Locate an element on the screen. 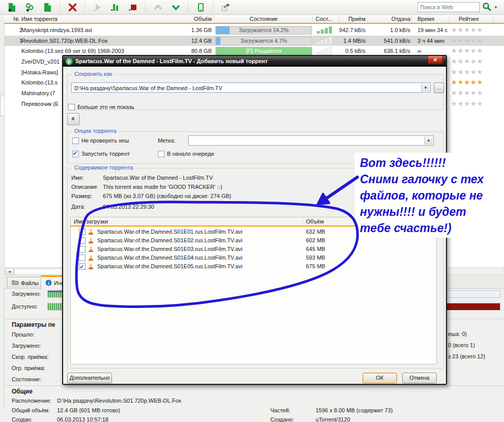 The image size is (504, 422). browse-button: ... is located at coordinates (439, 88).